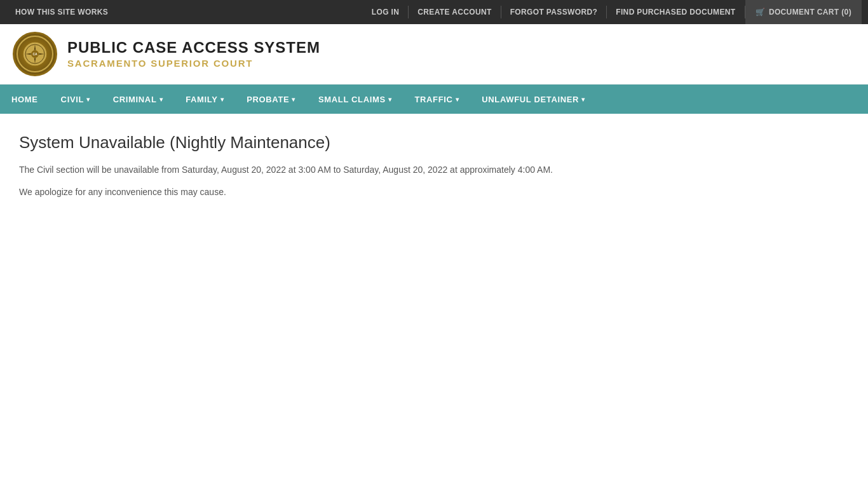 This screenshot has height=488, width=868. What do you see at coordinates (381, 170) in the screenshot?
I see `maintenance-message-1: The Civil section will be unavailable fr…` at bounding box center [381, 170].